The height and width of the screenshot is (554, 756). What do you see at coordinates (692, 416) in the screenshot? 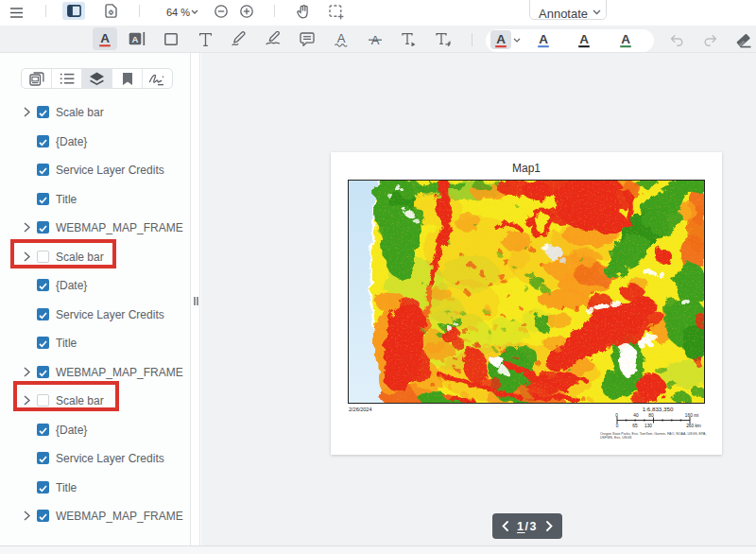
I see `svg-text: 160 mi` at bounding box center [692, 416].